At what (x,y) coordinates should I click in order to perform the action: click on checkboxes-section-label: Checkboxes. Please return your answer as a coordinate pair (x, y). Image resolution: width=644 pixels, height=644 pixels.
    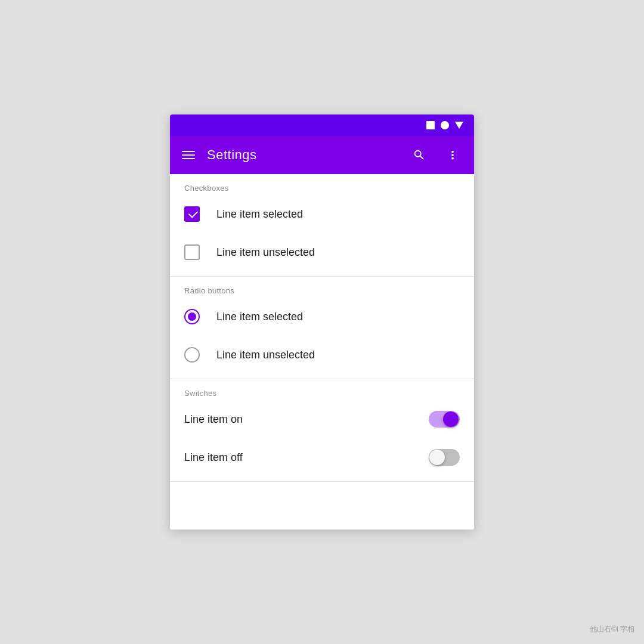
    Looking at the image, I should click on (322, 188).